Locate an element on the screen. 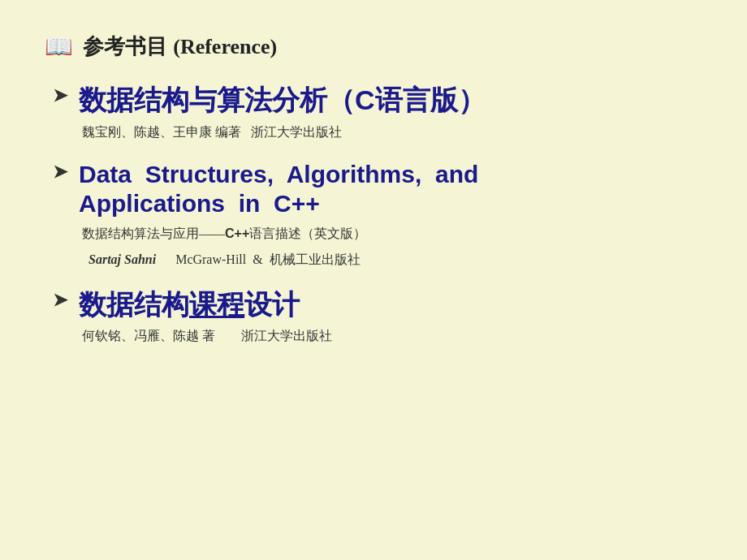  list-item: ➤ 数据结构课程设计 何钦铭、冯雁、陈越 著 浙江大学出版社 is located at coordinates (378, 317).